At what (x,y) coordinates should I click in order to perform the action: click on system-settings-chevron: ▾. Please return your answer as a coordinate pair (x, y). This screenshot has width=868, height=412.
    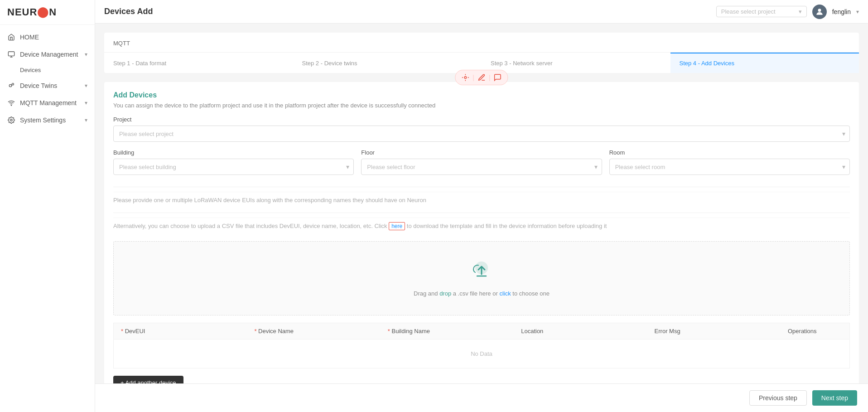
    Looking at the image, I should click on (86, 120).